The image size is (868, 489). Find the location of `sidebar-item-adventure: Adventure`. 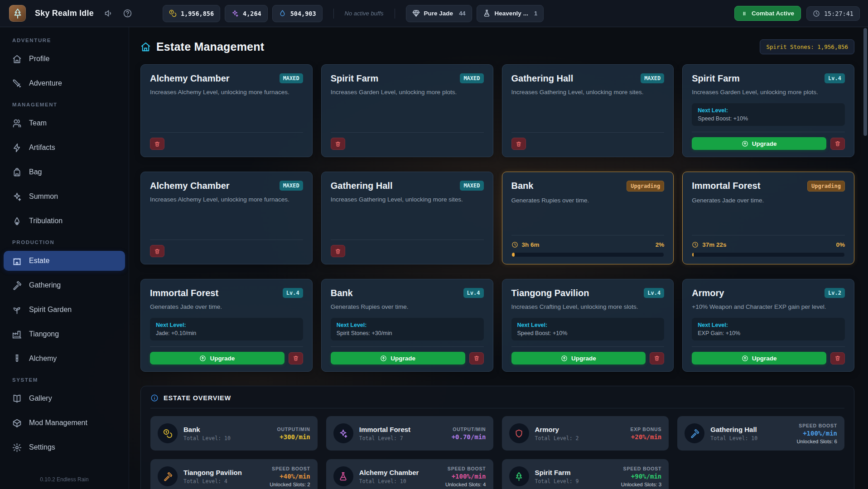

sidebar-item-adventure: Adventure is located at coordinates (64, 83).